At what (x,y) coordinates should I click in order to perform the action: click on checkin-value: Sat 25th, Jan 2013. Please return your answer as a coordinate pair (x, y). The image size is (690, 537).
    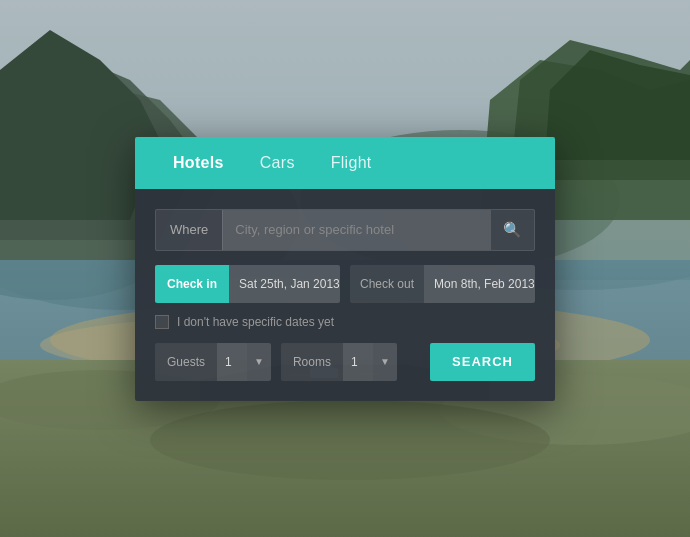
    Looking at the image, I should click on (284, 284).